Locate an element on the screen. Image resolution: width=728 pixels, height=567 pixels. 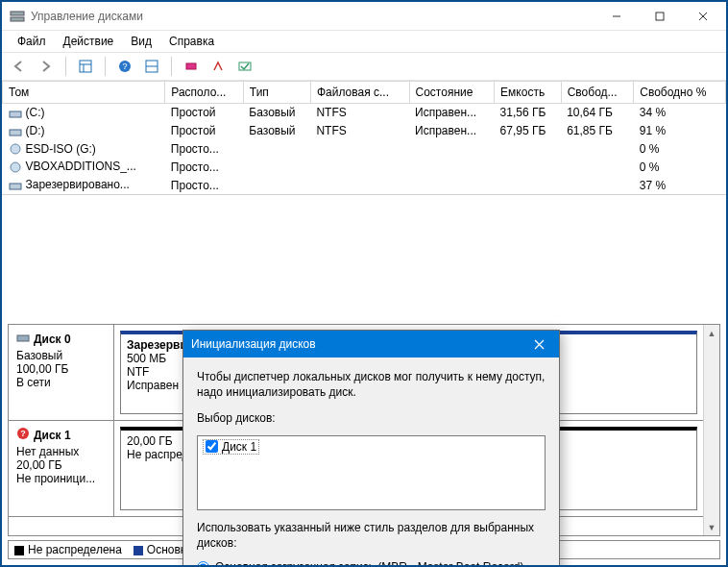
column-header: Состояние is located at coordinates (451, 92).